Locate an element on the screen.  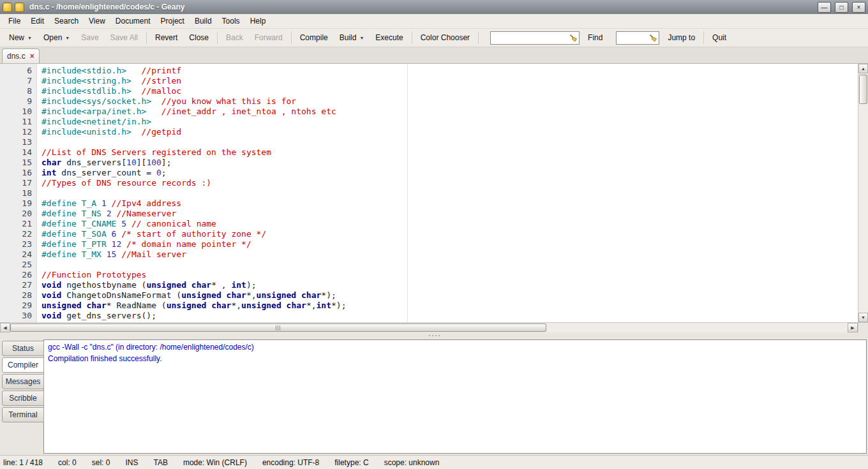
code-text: #define T_PTR 12 /* domain name pointer … is located at coordinates (144, 244).